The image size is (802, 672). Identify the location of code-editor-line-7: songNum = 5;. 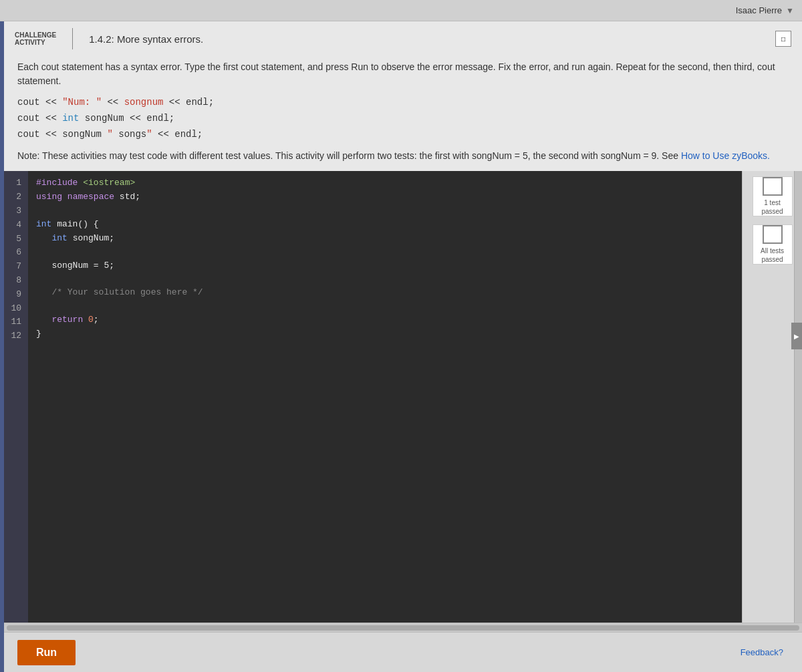
(385, 266).